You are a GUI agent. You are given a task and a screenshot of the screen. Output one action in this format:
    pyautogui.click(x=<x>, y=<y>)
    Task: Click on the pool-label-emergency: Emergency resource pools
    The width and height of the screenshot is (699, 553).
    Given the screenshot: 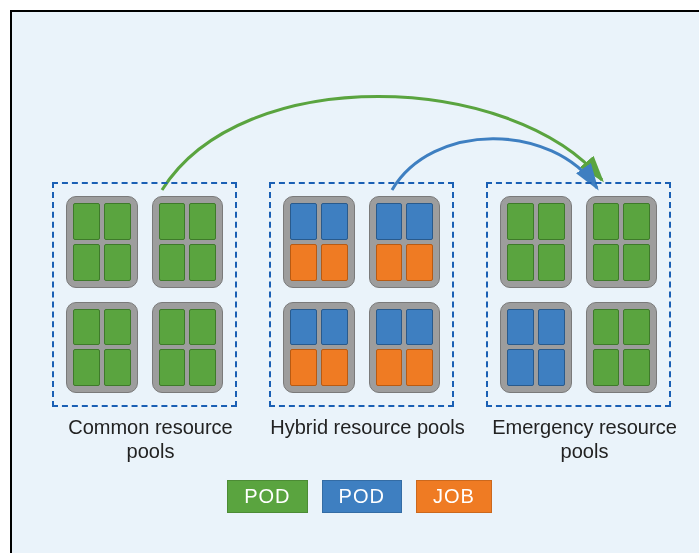 What is the action you would take?
    pyautogui.click(x=584, y=439)
    